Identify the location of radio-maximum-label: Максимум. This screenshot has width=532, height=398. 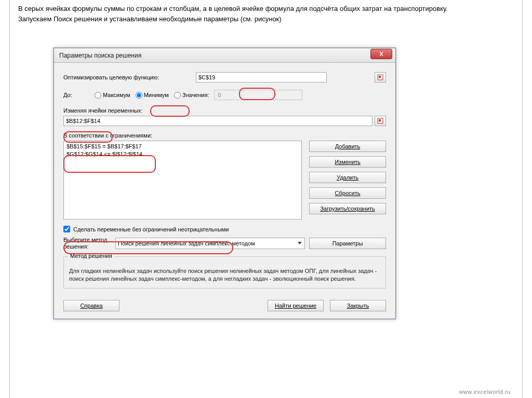
(116, 95).